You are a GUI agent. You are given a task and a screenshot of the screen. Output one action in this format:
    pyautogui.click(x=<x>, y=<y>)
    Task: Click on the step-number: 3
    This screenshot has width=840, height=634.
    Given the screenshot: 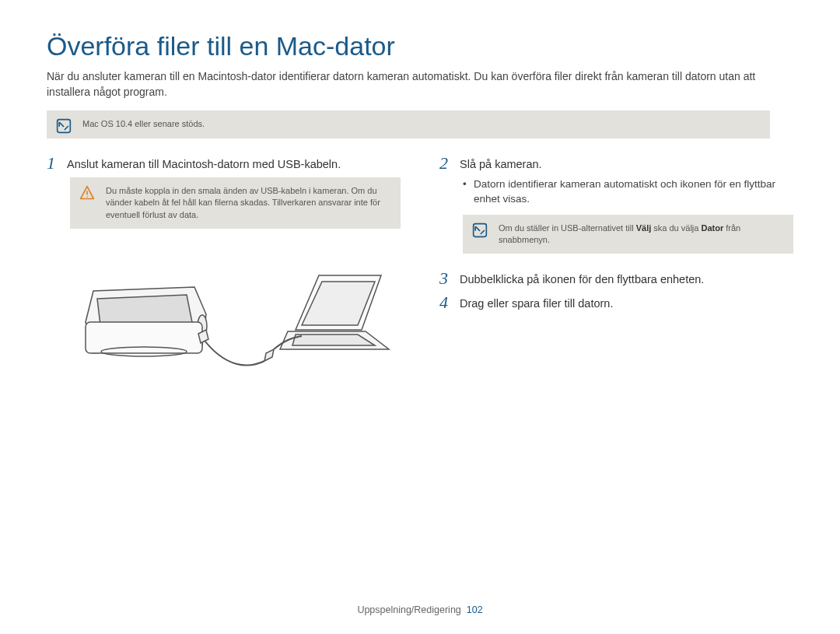 What is the action you would take?
    pyautogui.click(x=450, y=278)
    